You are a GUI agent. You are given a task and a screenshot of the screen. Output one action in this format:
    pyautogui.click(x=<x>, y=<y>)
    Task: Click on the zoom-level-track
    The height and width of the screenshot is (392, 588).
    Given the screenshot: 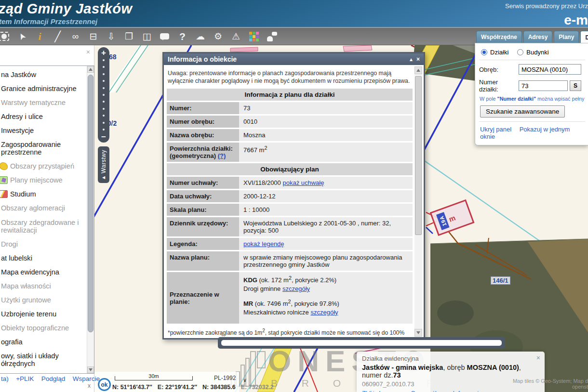 What is the action you would take?
    pyautogui.click(x=104, y=95)
    